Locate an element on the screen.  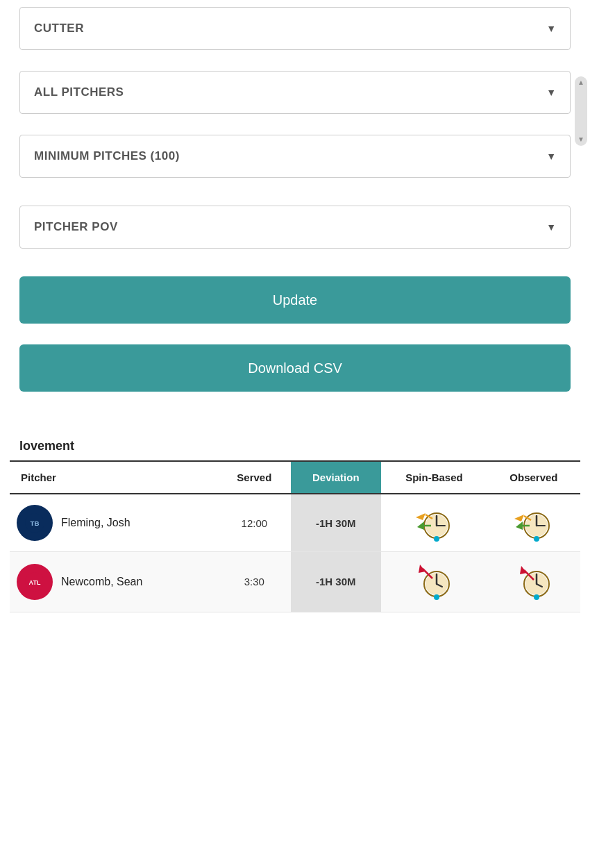
pov-dropdown: PITCHER POV ▼ is located at coordinates (295, 227).